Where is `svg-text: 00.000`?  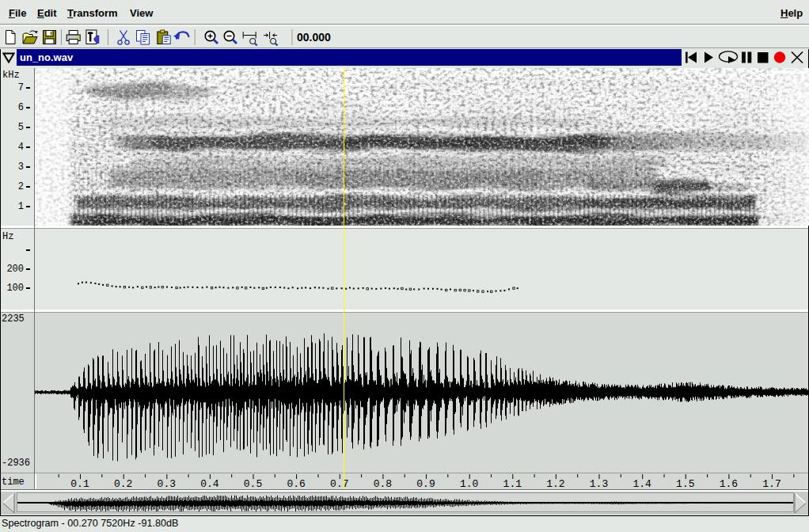 svg-text: 00.000 is located at coordinates (313, 37).